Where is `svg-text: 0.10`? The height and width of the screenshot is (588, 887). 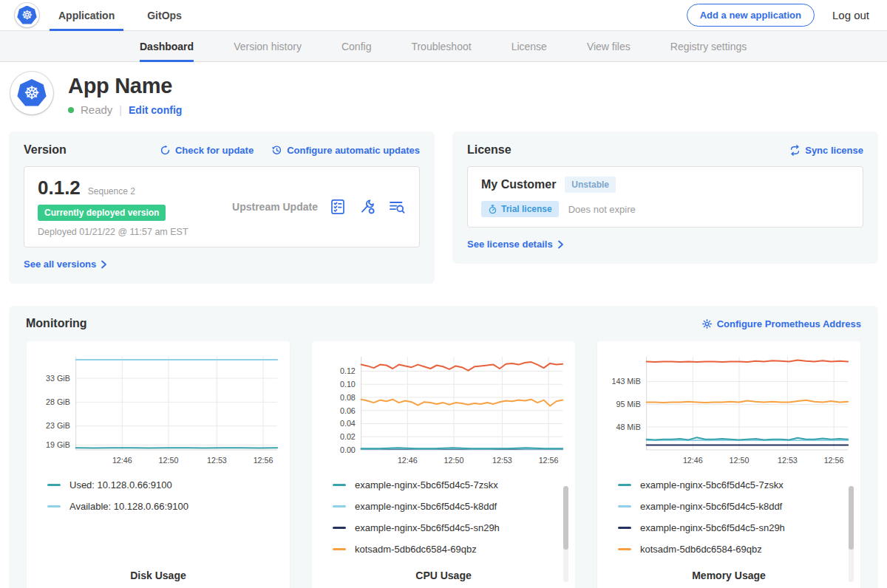 svg-text: 0.10 is located at coordinates (347, 384).